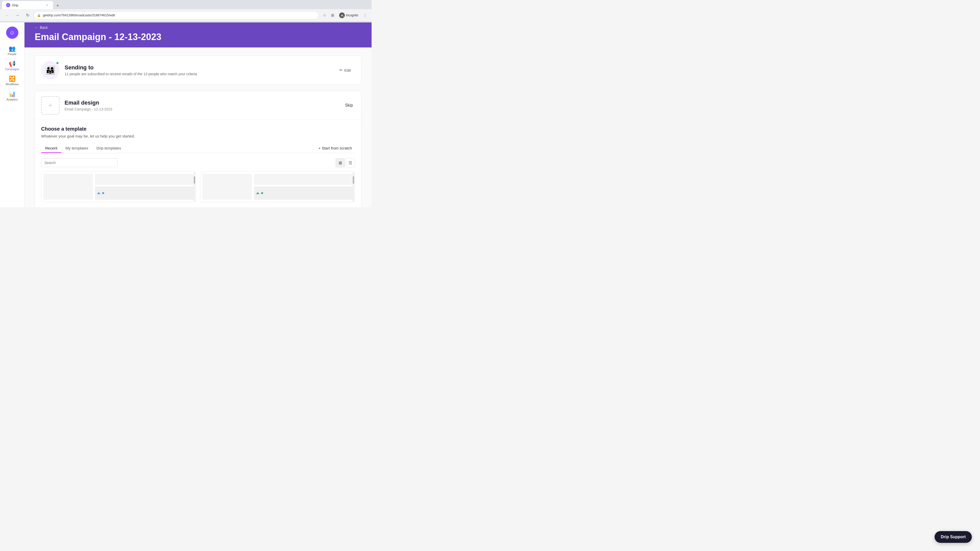  I want to click on sidebar-label-people: People, so click(12, 54).